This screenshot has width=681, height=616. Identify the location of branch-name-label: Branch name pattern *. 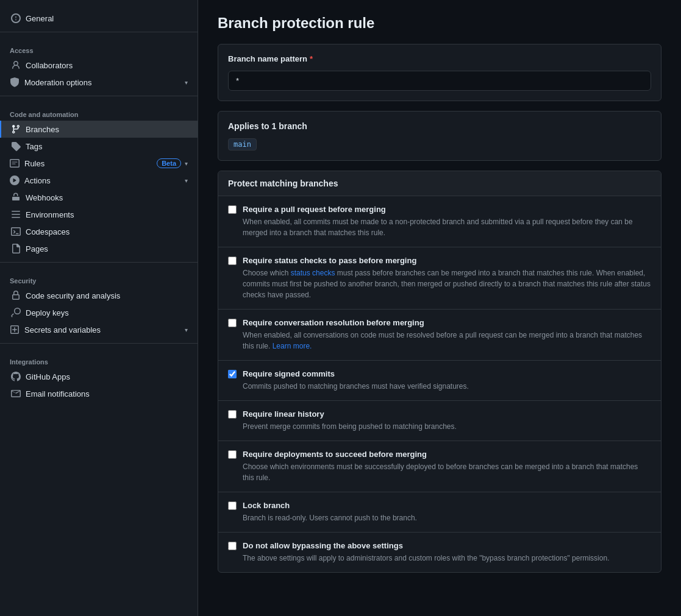
(440, 58).